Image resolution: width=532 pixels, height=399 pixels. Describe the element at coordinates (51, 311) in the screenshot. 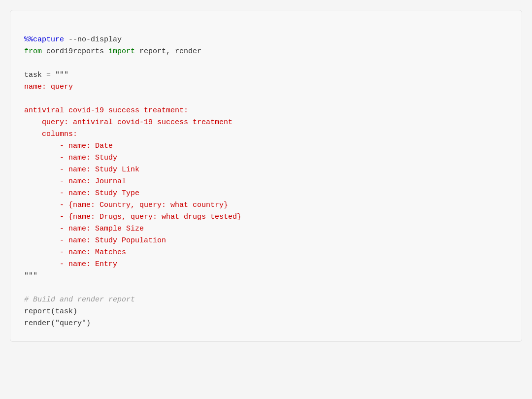

I see `report-call: report(task)` at that location.